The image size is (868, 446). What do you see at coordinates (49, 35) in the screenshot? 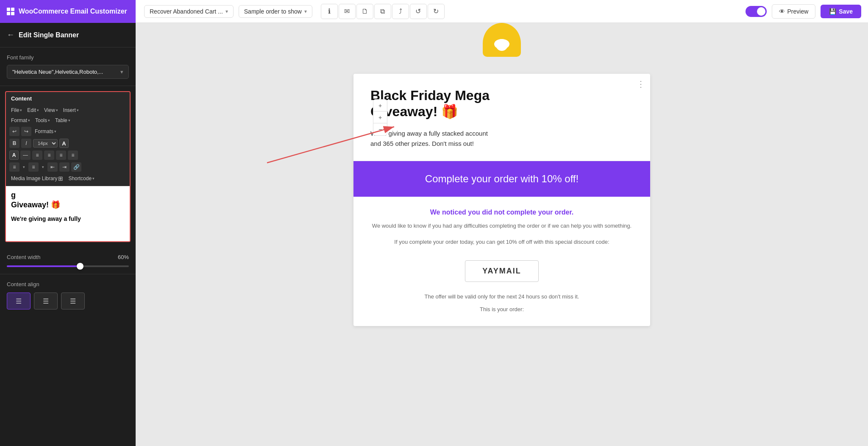
I see `sidebar-title: Edit Single Banner` at bounding box center [49, 35].